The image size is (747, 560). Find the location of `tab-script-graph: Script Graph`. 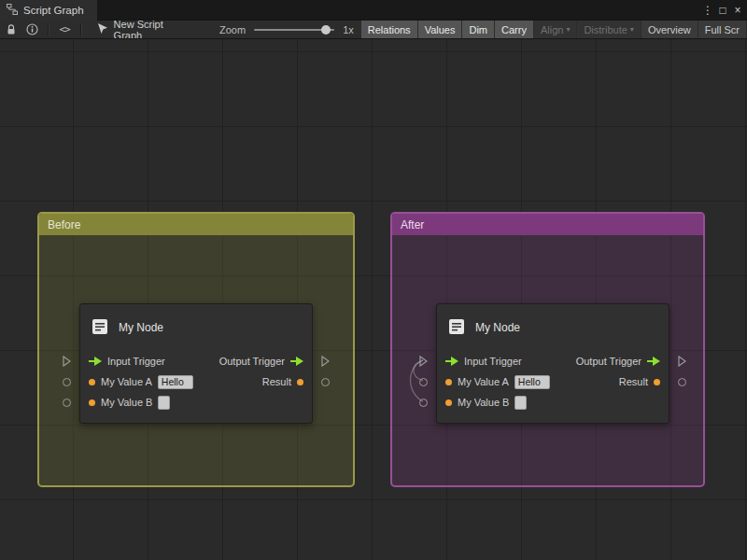

tab-script-graph: Script Graph is located at coordinates (49, 10).